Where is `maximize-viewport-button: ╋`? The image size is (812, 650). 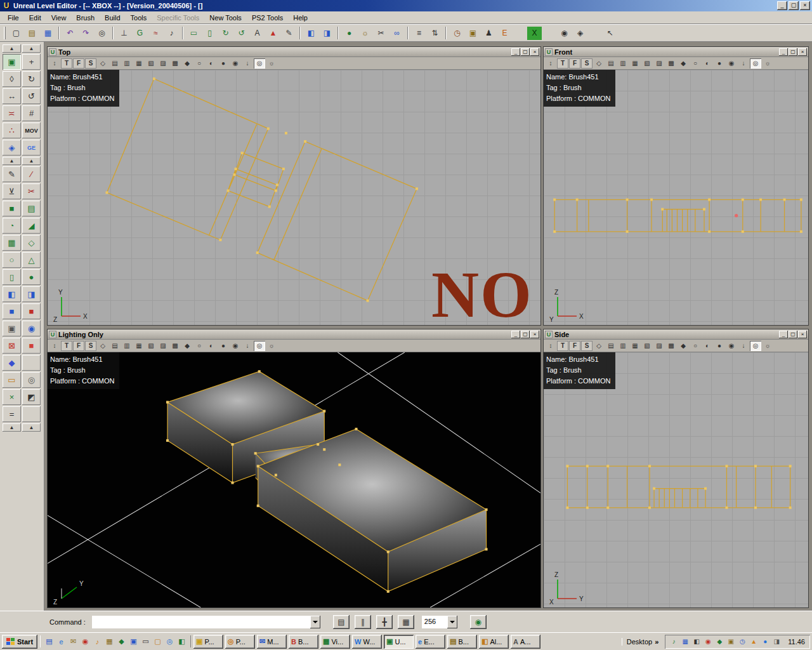
maximize-viewport-button: ╋ is located at coordinates (384, 622).